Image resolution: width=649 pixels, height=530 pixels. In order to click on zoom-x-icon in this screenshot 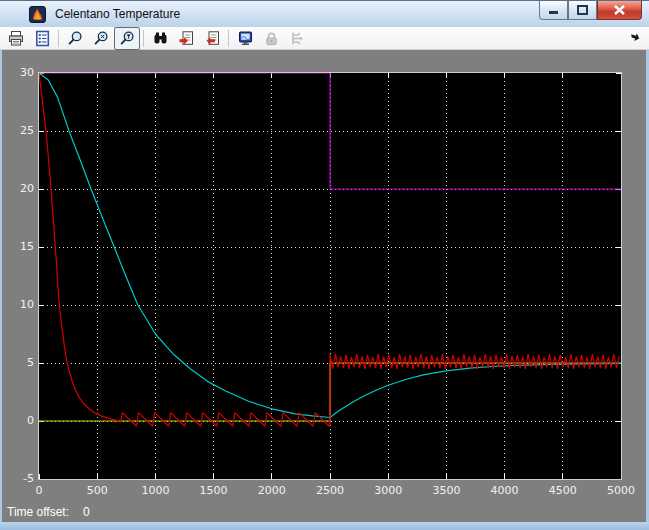, I will do `click(102, 38)`.